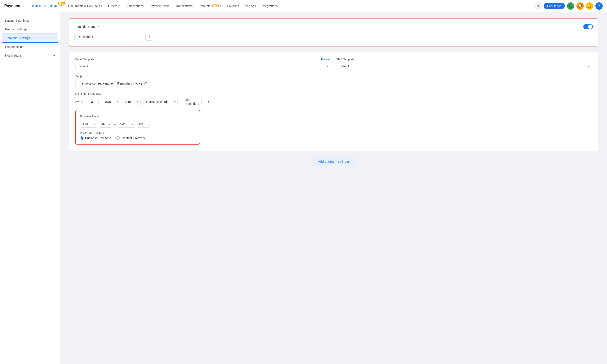 The width and height of the screenshot is (607, 364). Describe the element at coordinates (98, 138) in the screenshot. I see `business-timezone-text: Business Timezone` at that location.